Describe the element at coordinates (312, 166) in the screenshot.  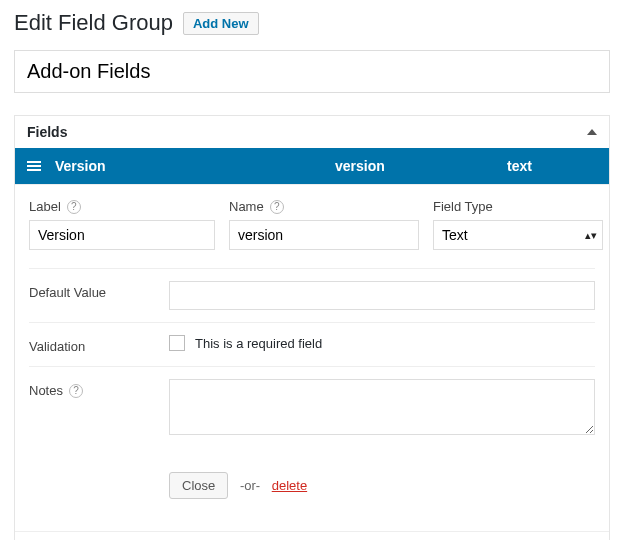
I see `field-header-row: Version version text` at that location.